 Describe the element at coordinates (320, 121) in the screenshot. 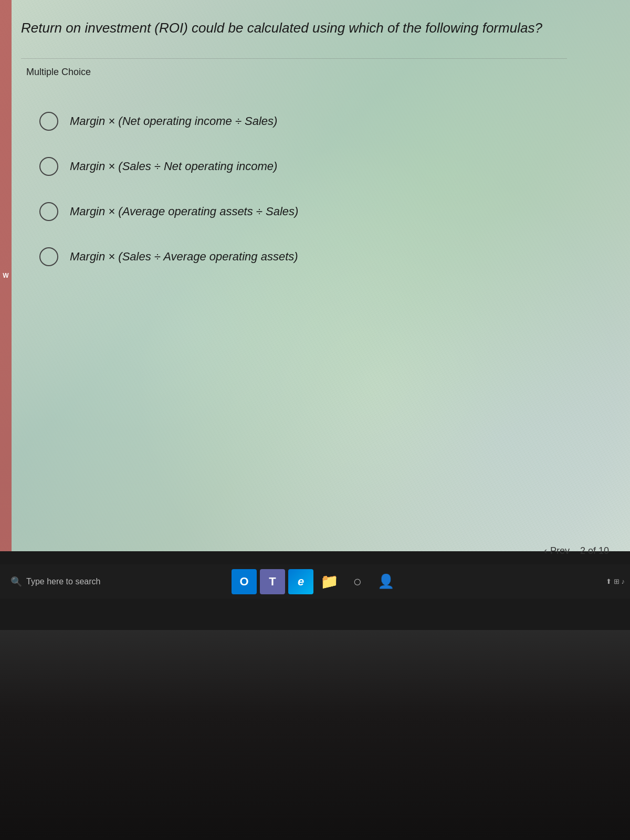

I see `option-a: Margin × (Net operating income ÷ Sales)` at that location.